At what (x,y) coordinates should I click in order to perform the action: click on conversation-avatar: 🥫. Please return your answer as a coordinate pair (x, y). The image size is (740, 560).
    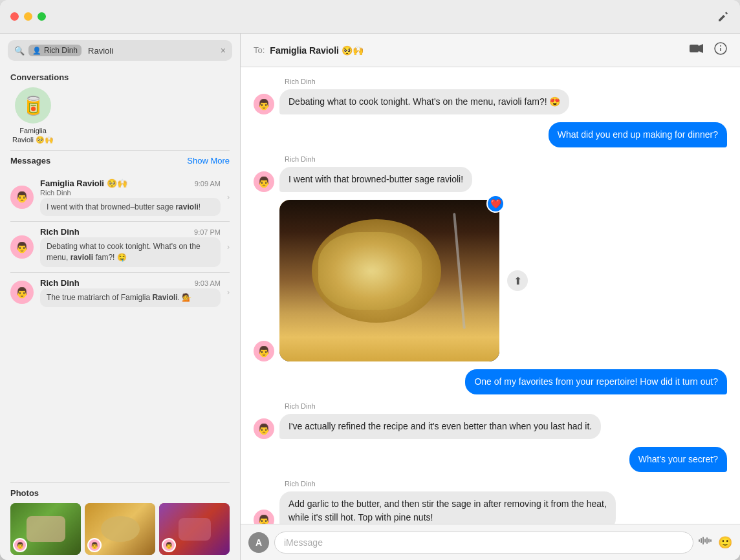
    Looking at the image, I should click on (33, 105).